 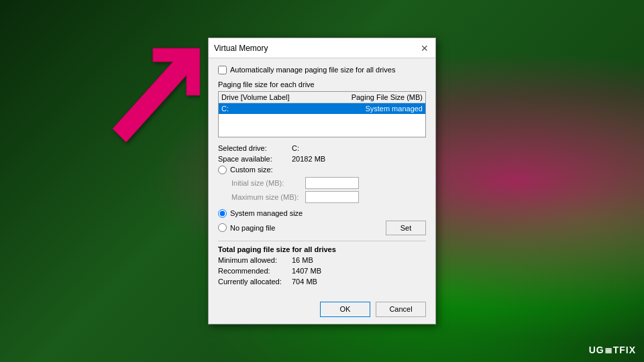 I want to click on table-row: C: System managed, so click(x=322, y=109).